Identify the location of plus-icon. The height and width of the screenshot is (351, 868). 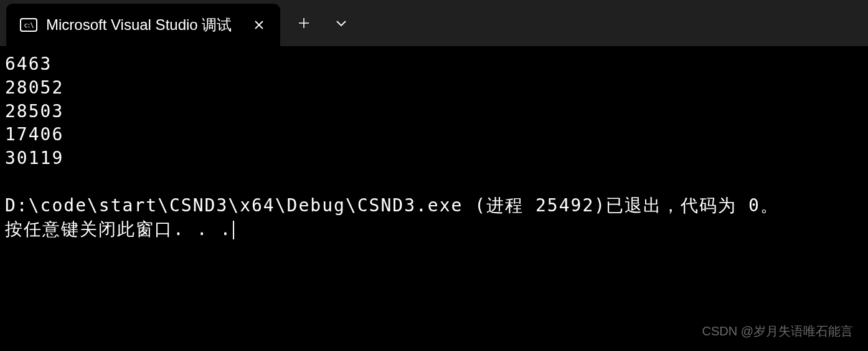
(304, 23).